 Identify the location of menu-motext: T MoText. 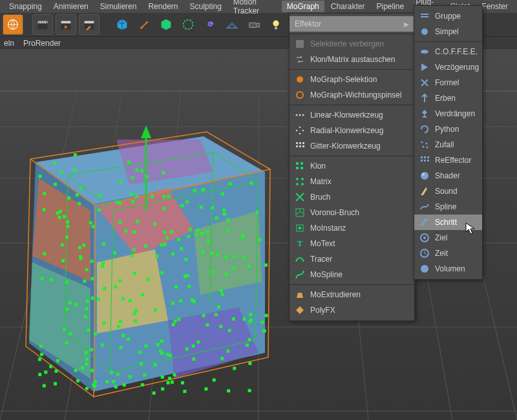
(352, 244).